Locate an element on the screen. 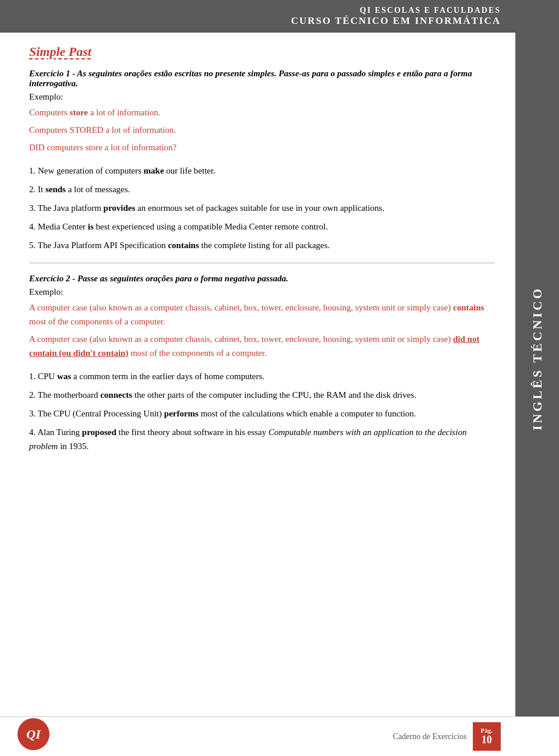 The width and height of the screenshot is (559, 756). logo-circle: QI is located at coordinates (34, 734).